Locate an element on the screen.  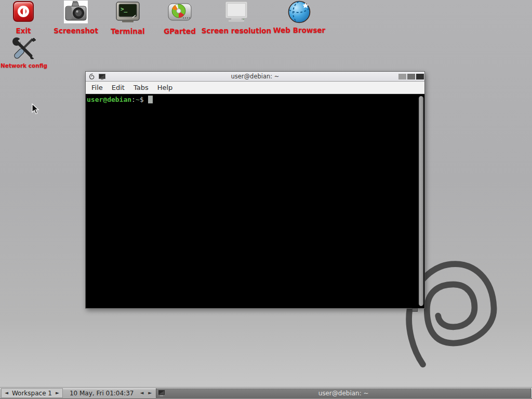
window-menu-swirl-icon is located at coordinates (92, 77).